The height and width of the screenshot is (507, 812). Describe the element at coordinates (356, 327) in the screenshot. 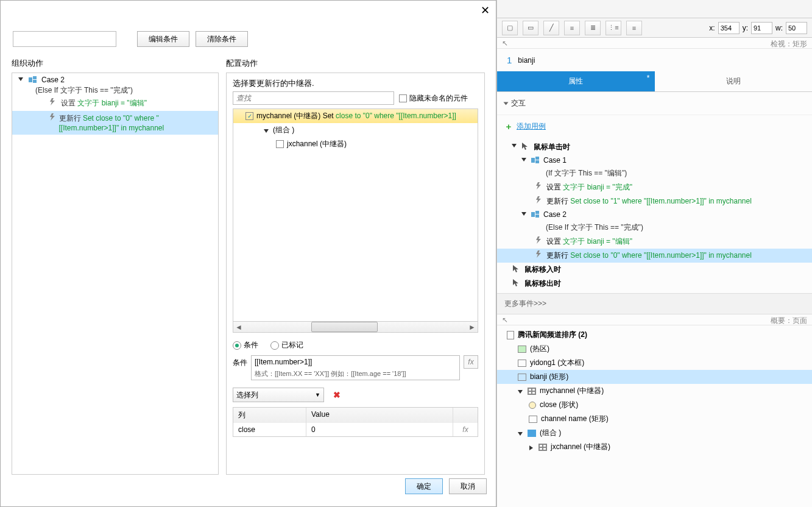

I see `horizontal-scrollbar: ◄ ►` at that location.